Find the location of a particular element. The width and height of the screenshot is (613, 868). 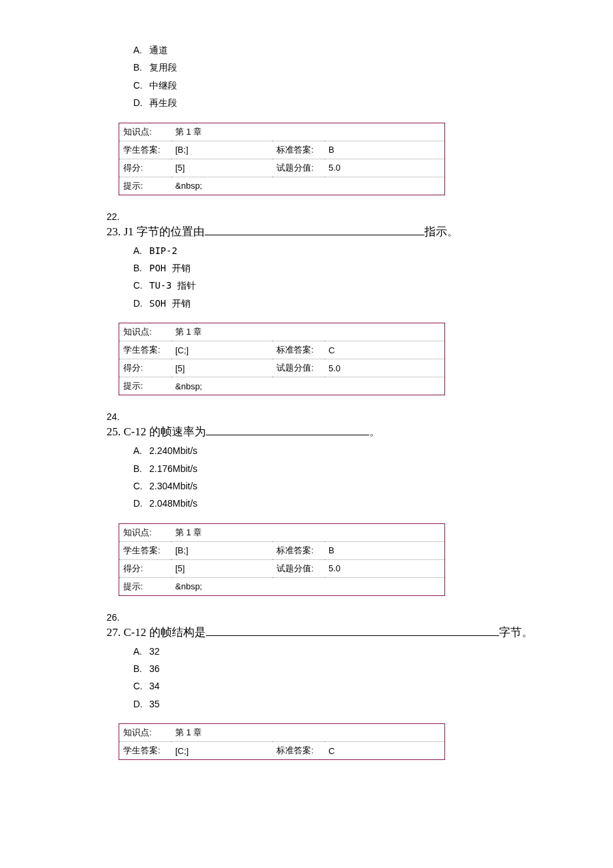

option: A.32 is located at coordinates (363, 651).